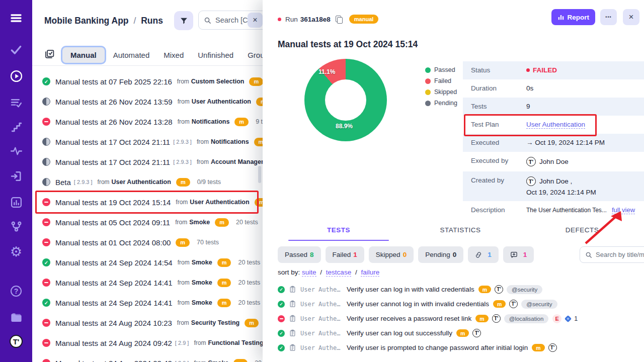 The width and height of the screenshot is (644, 362). I want to click on detail-tabs: TESTS STATISTICS DEFECTS, so click(461, 233).